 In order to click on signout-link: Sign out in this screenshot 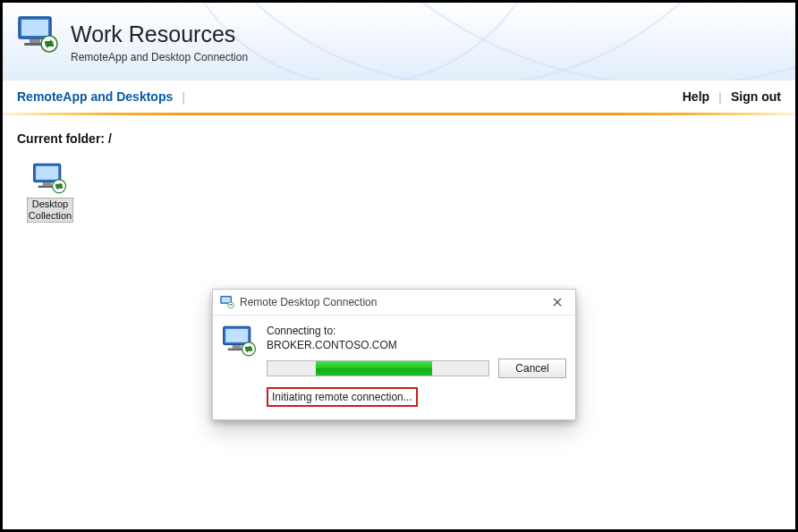, I will do `click(756, 97)`.